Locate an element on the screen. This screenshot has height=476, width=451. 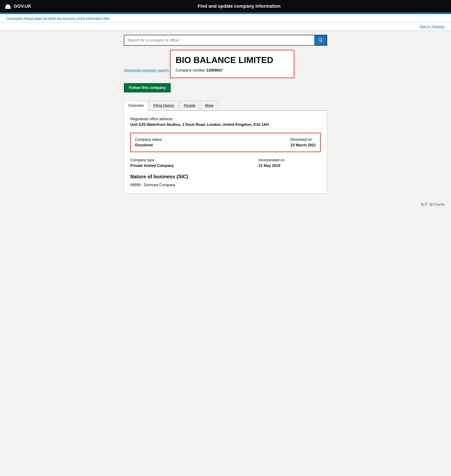
dissolved-date-col: Dissolved on 23 March 2021 is located at coordinates (303, 142).